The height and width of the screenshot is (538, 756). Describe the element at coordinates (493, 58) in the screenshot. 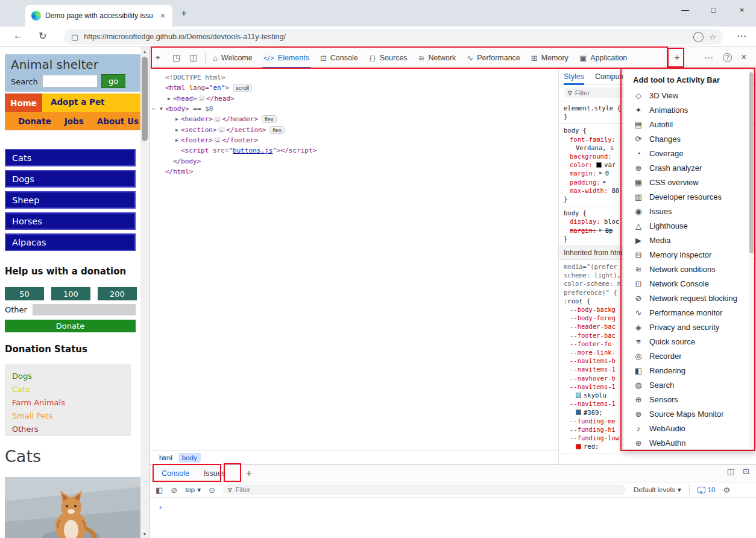

I see `tab-performance: ∿Performance` at that location.